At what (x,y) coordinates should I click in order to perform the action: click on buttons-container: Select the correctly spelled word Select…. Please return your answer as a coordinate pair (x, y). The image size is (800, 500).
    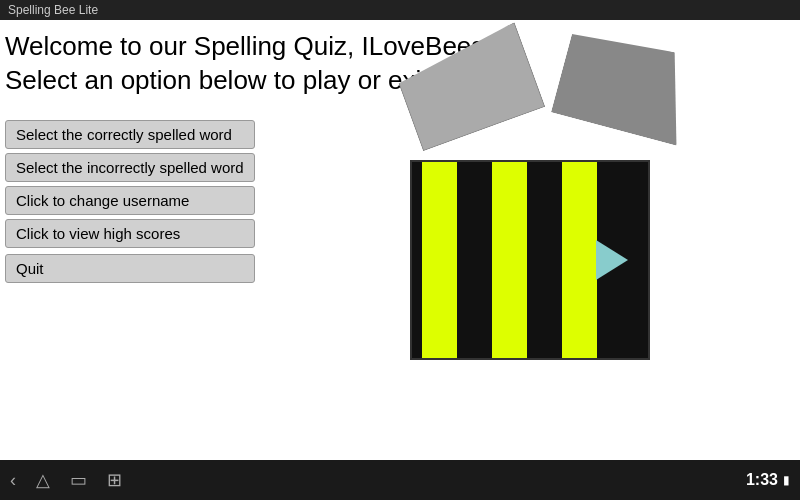
    Looking at the image, I should click on (130, 202).